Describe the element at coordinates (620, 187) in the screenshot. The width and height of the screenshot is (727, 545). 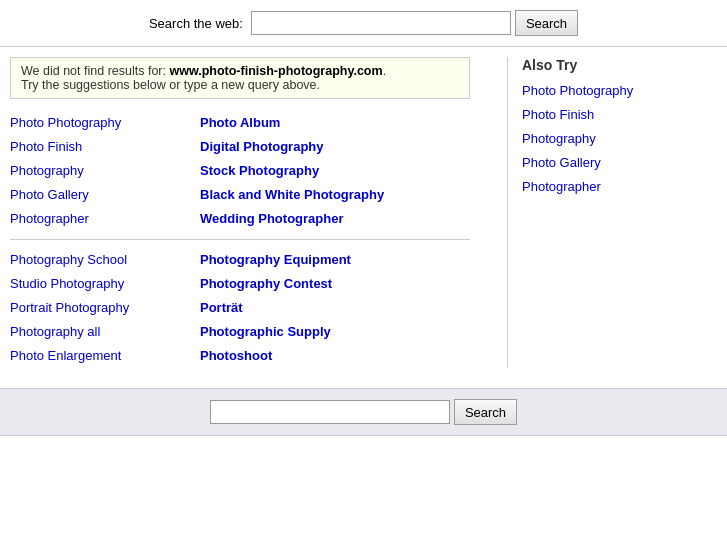
I see `also-try-link: Photographer` at that location.